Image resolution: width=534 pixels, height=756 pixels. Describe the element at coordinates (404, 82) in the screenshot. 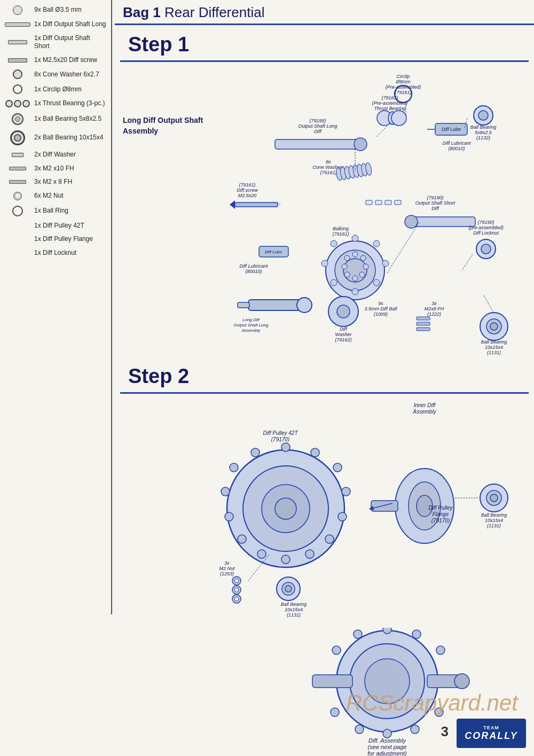

I see `svg-text: Ø8mm` at that location.